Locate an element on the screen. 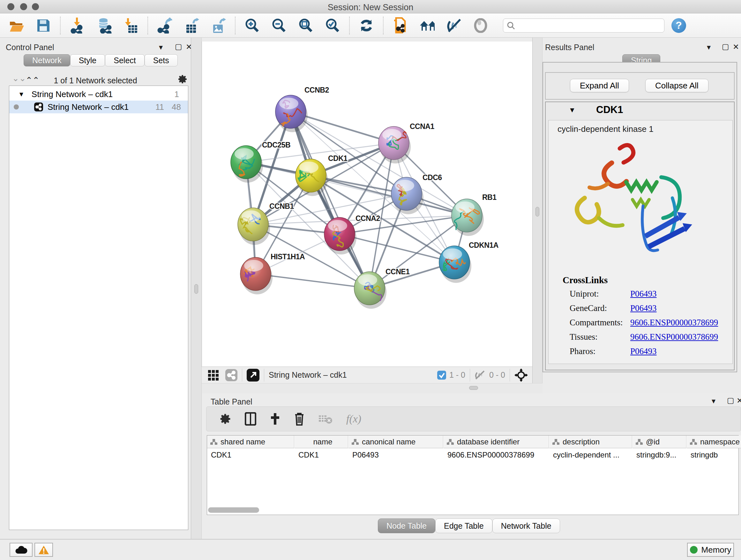 This screenshot has height=560, width=741. grid-view-icon is located at coordinates (214, 375).